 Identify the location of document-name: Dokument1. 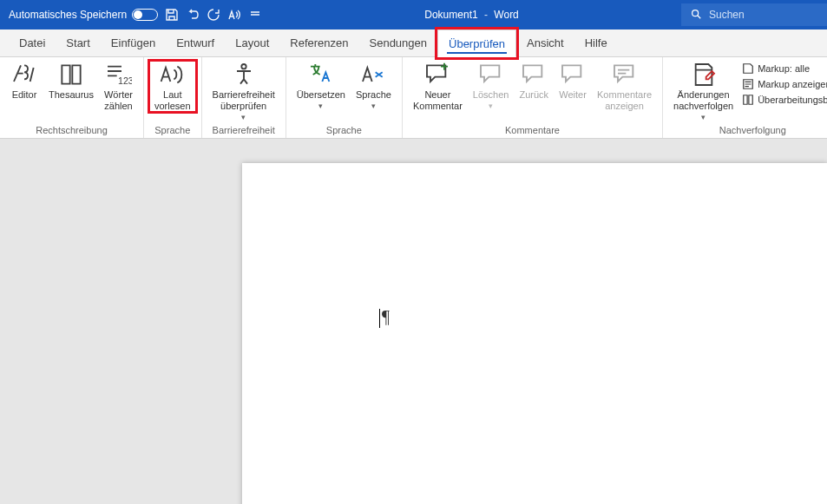
(451, 15).